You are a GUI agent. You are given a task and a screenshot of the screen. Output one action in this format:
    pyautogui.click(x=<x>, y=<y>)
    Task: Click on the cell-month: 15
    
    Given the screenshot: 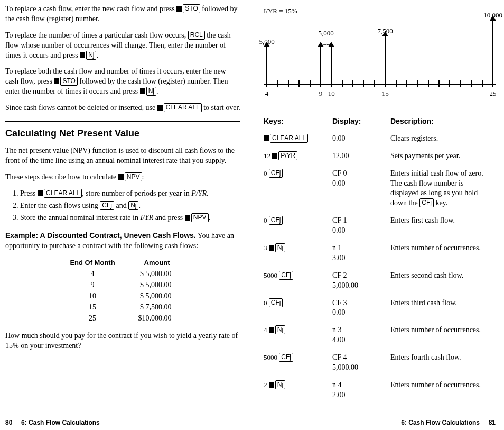 What is the action you would take?
    pyautogui.click(x=92, y=308)
    